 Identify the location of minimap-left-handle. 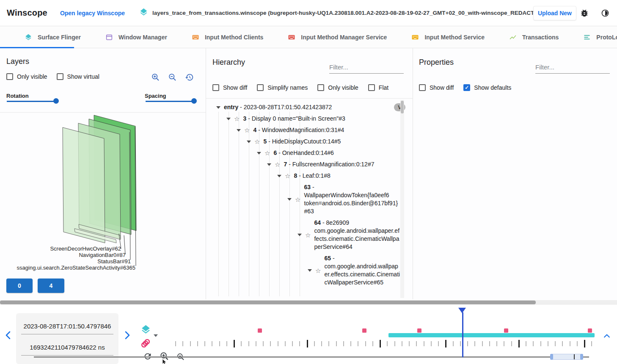
(552, 357).